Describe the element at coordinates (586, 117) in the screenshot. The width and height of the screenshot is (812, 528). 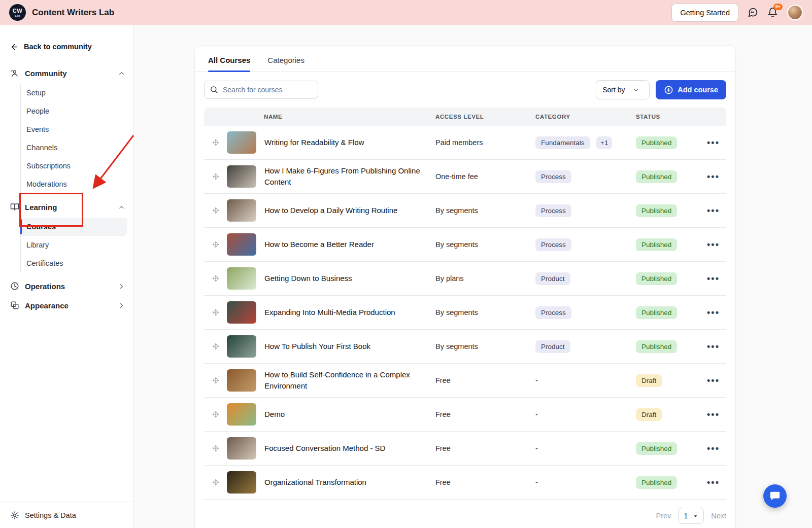
I see `column-category: Category` at that location.